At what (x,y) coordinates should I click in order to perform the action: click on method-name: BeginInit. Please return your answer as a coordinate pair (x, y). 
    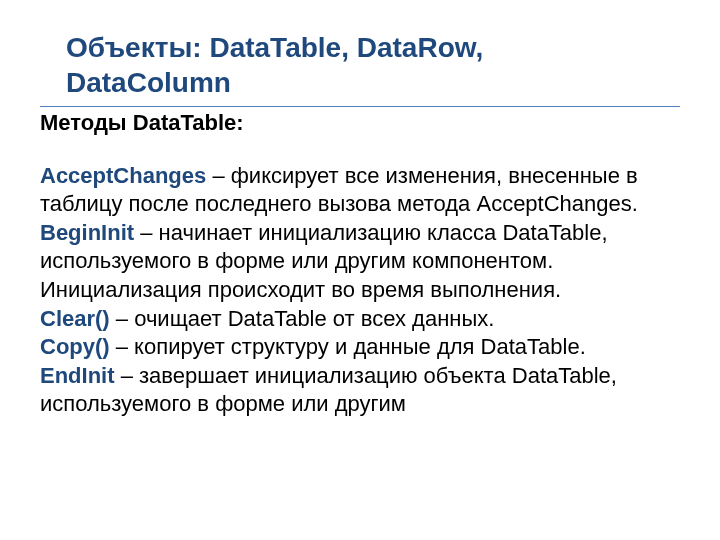
    Looking at the image, I should click on (87, 232).